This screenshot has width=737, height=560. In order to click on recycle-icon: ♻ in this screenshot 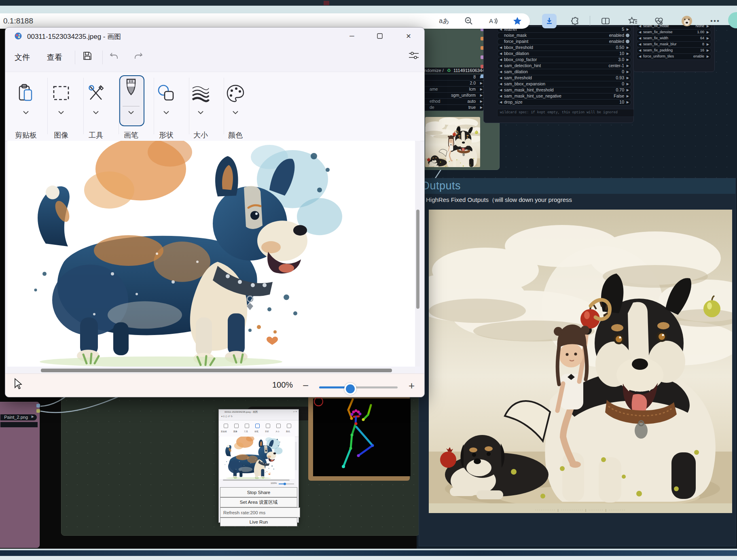, I will do `click(449, 70)`.